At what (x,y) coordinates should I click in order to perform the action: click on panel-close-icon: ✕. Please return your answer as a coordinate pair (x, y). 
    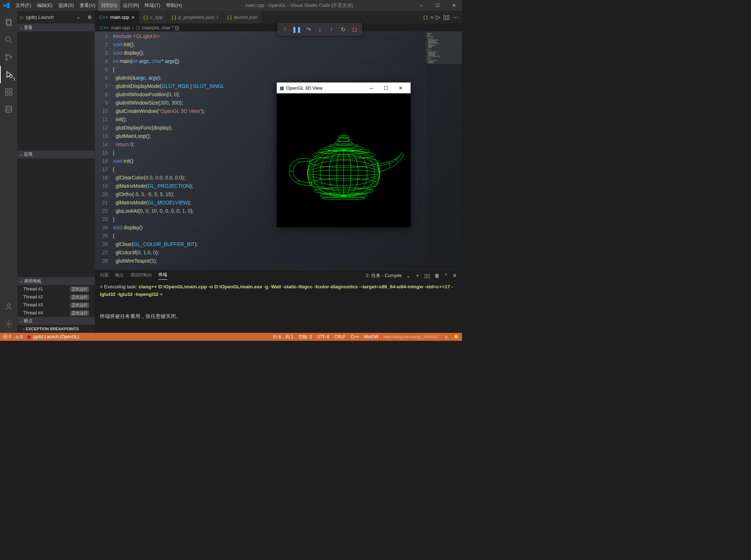
    Looking at the image, I should click on (455, 276).